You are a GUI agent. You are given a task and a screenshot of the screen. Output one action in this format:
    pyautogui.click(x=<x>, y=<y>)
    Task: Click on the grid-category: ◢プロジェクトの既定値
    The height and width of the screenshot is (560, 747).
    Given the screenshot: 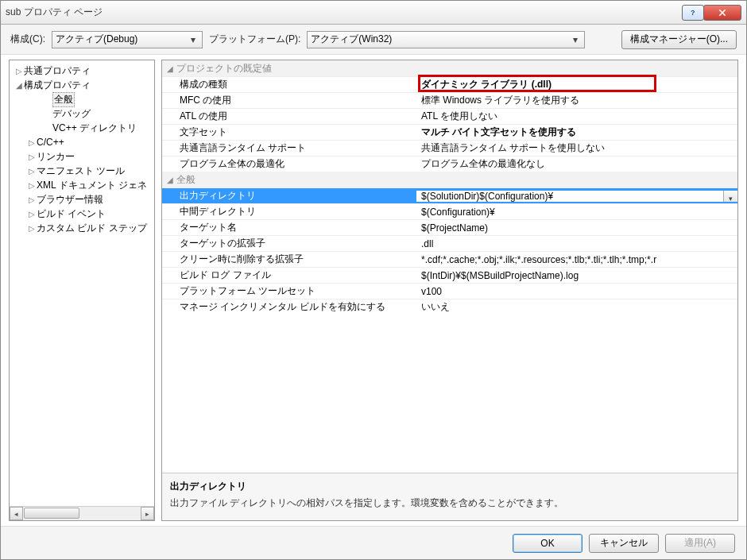 What is the action you would take?
    pyautogui.click(x=450, y=68)
    